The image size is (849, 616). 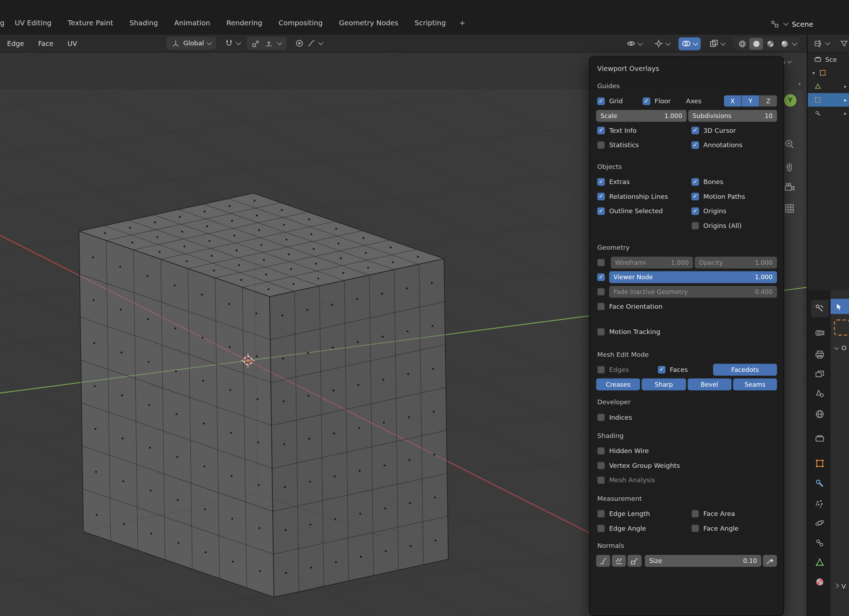 I want to click on checkbox-face-angle, so click(x=695, y=528).